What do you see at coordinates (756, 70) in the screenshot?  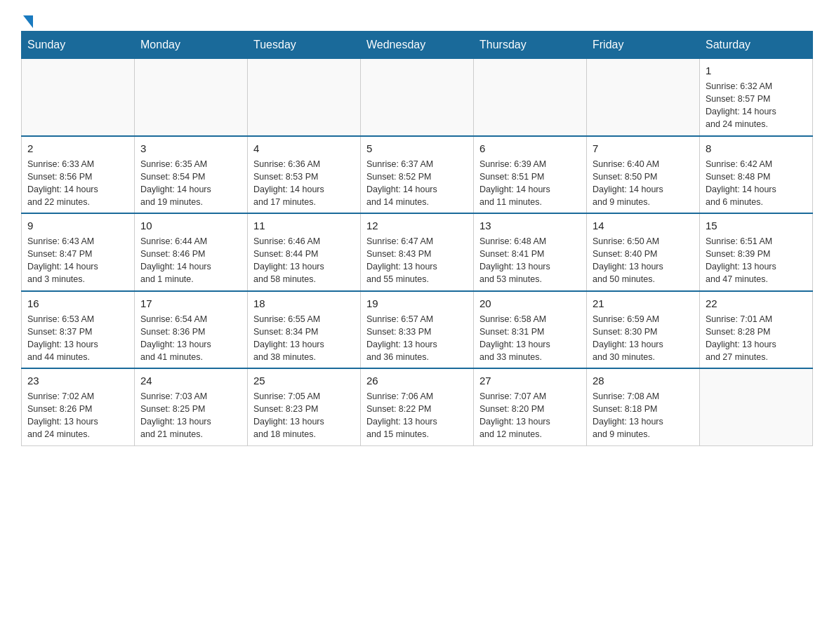 I see `day-number: 1` at bounding box center [756, 70].